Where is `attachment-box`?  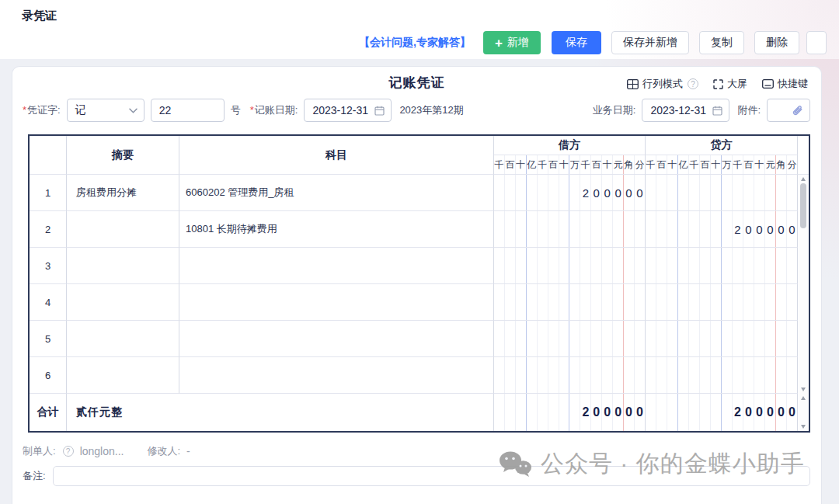
attachment-box is located at coordinates (789, 110).